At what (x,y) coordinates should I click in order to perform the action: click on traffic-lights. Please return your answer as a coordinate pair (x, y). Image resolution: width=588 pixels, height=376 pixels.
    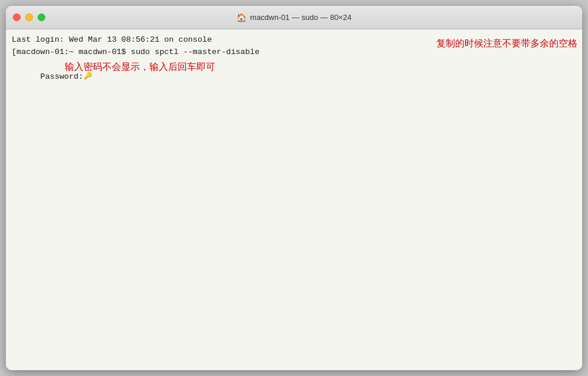
    Looking at the image, I should click on (29, 18).